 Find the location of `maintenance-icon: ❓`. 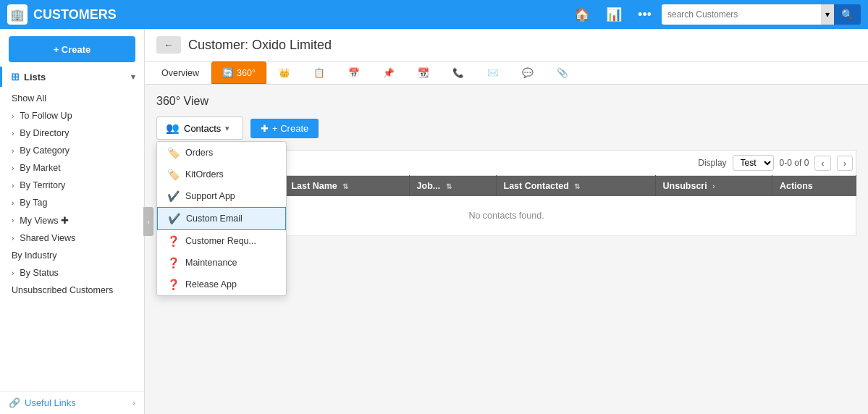

maintenance-icon: ❓ is located at coordinates (174, 263).